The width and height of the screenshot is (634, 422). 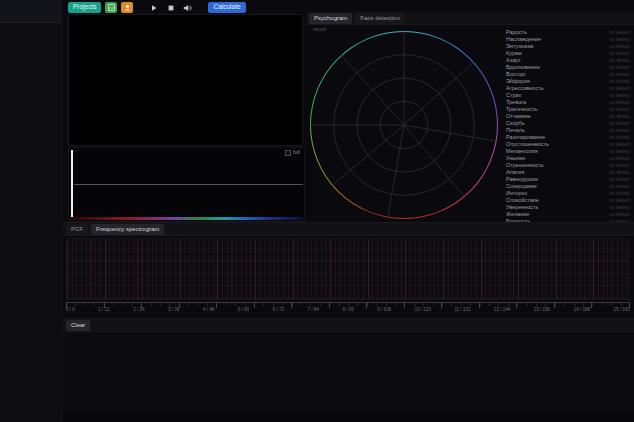 I want to click on spectral-color-strip, so click(x=186, y=218).